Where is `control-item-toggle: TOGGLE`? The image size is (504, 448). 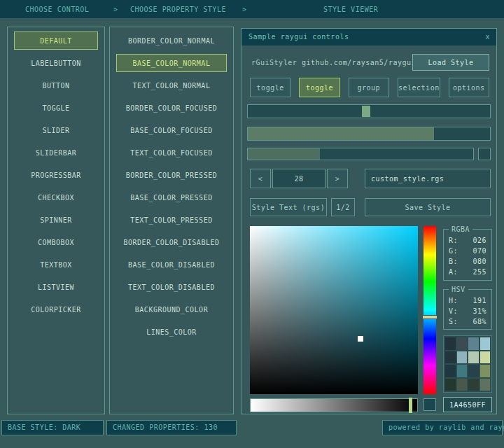 control-item-toggle: TOGGLE is located at coordinates (56, 108).